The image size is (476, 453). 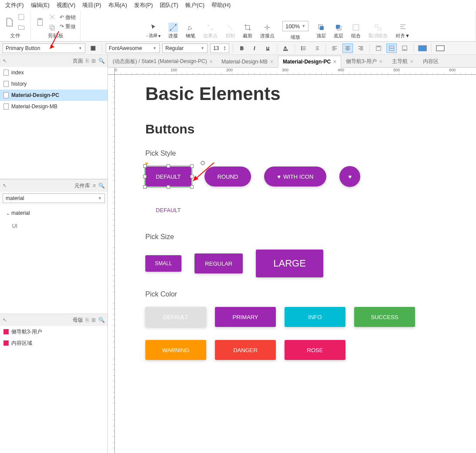 I want to click on tab-mainnav: 主导航×, so click(x=403, y=61).